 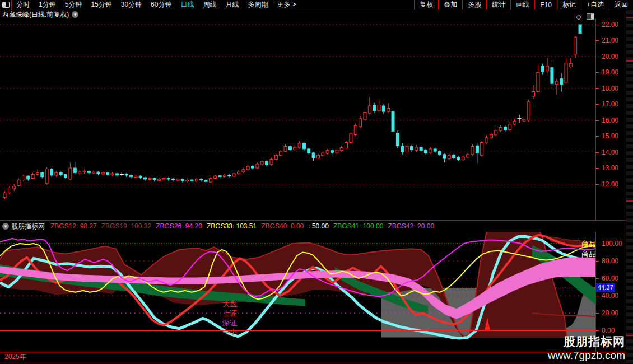 What do you see at coordinates (610, 120) in the screenshot?
I see `price-label-16.00: 16.00` at bounding box center [610, 120].